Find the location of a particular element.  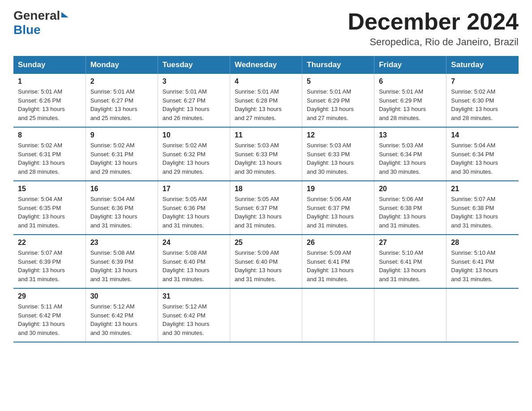

day-number: 29 is located at coordinates (49, 296).